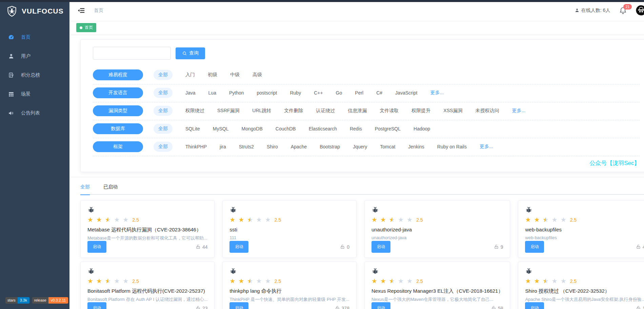 The image size is (644, 309). Describe the element at coordinates (237, 93) in the screenshot. I see `filter-option: Python` at that location.